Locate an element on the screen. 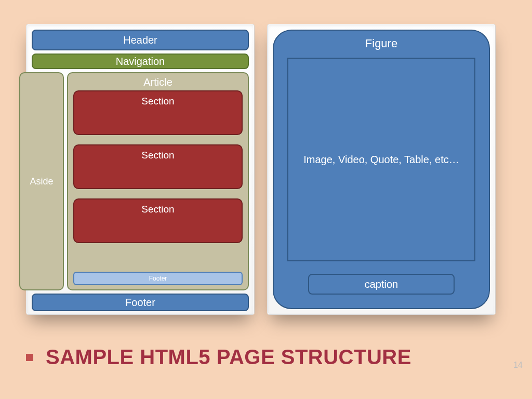 Image resolution: width=532 pixels, height=399 pixels. article-footer-box: Footer is located at coordinates (158, 278).